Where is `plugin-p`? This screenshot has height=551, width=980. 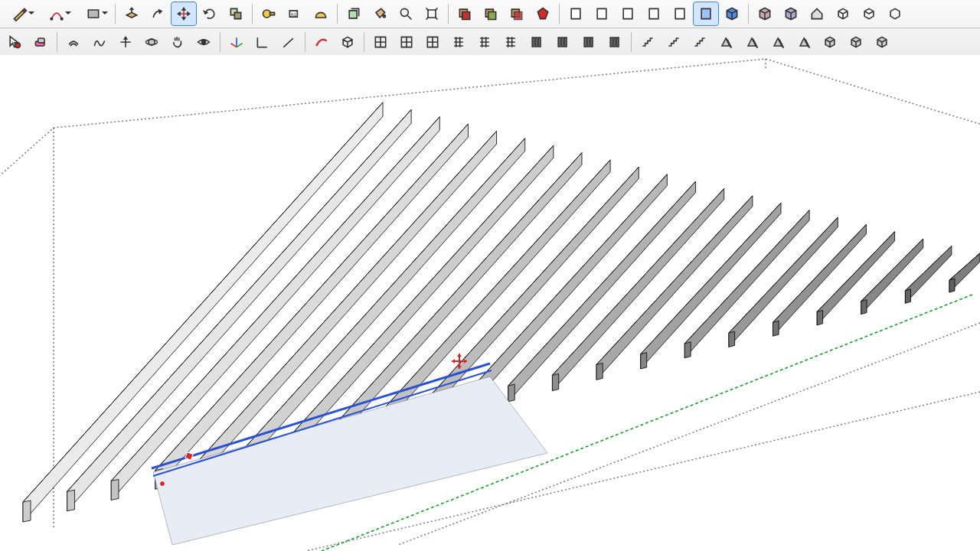
plugin-p is located at coordinates (778, 42).